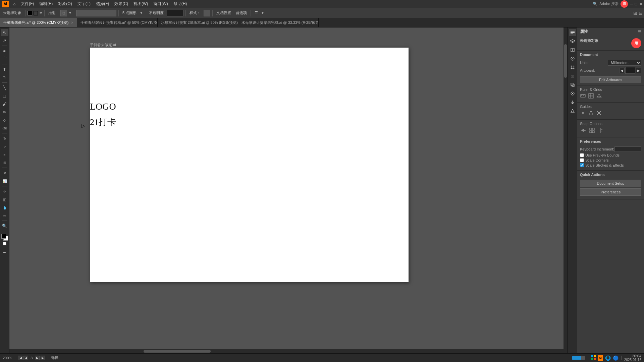 The width and height of the screenshot is (644, 362). I want to click on ruler-icon, so click(583, 96).